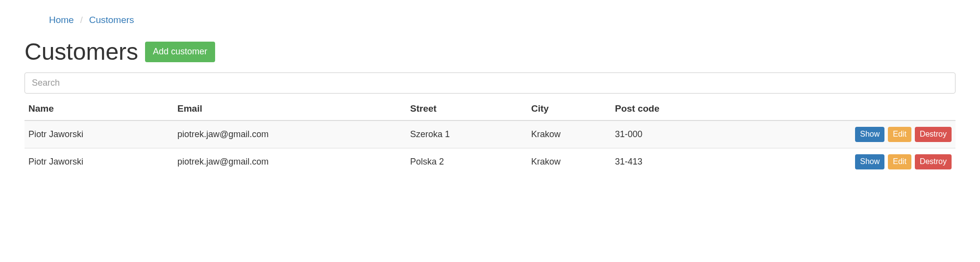  I want to click on header-email: Email, so click(290, 109).